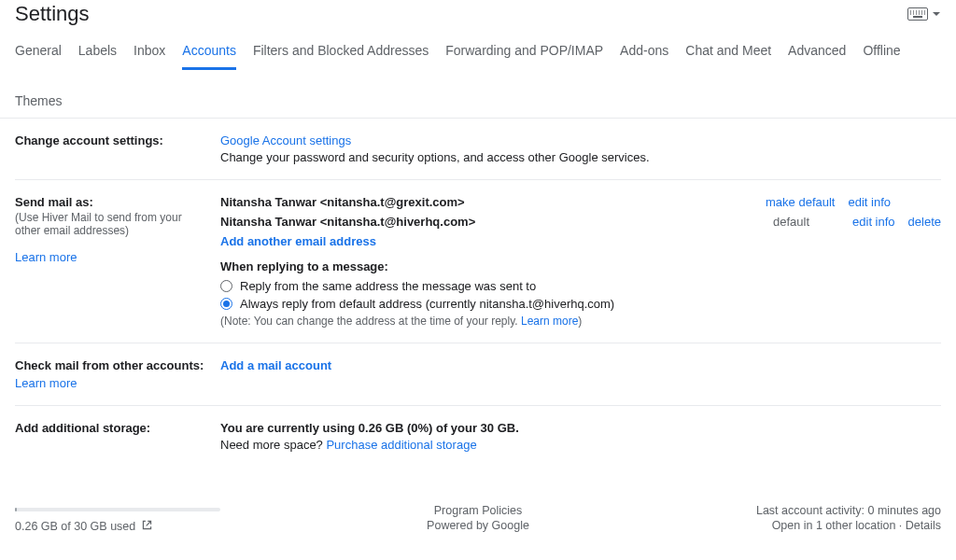 The width and height of the screenshot is (956, 560). I want to click on storage-need-more: Need more space?, so click(273, 444).